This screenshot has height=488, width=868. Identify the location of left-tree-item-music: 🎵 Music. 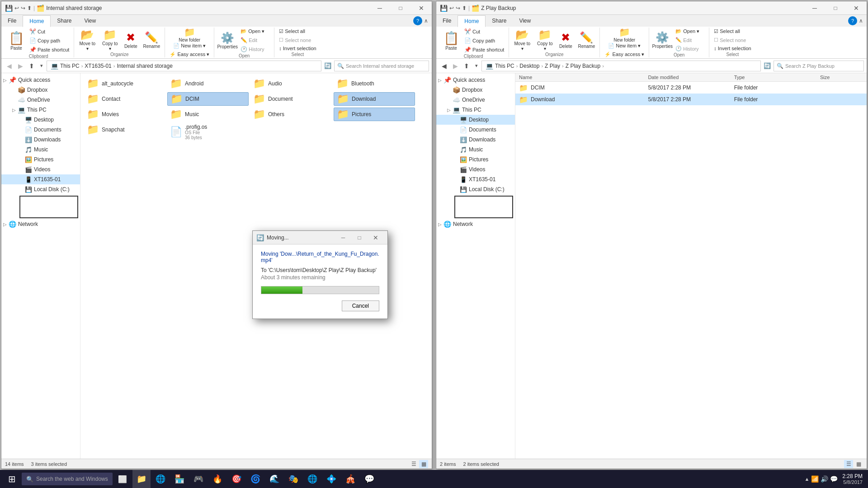
(41, 150).